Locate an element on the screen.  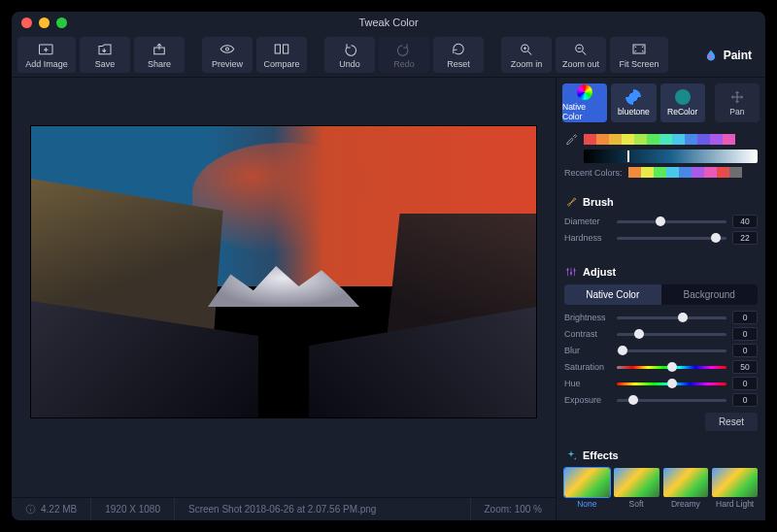
mode-native-color: Native Color is located at coordinates (585, 103).